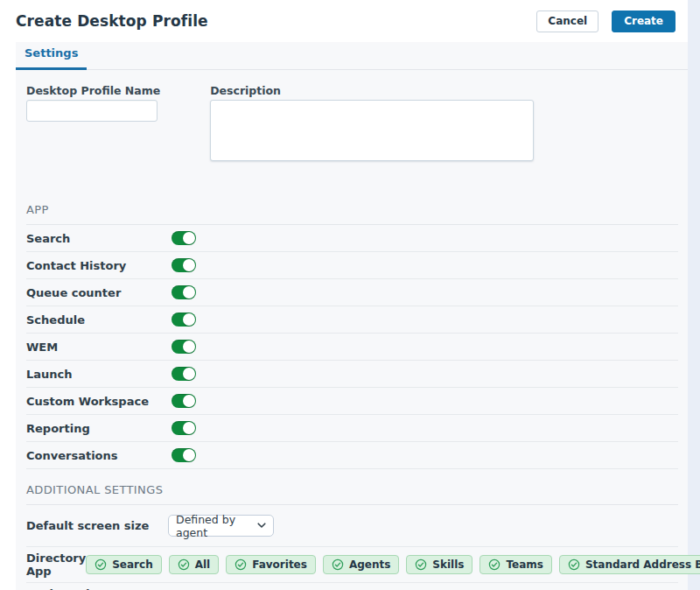 The image size is (700, 590). Describe the element at coordinates (262, 525) in the screenshot. I see `chevron-down-icon` at that location.